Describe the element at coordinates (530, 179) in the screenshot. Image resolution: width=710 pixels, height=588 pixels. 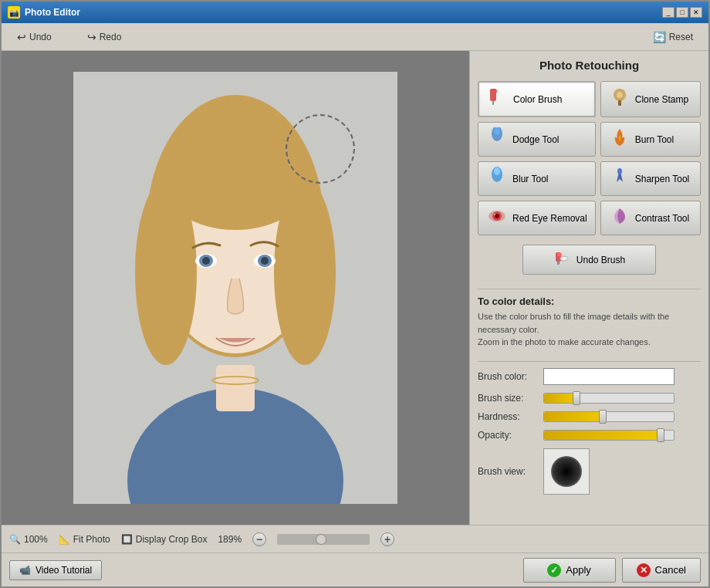
I see `blur-tool-label: Blur Tool` at that location.